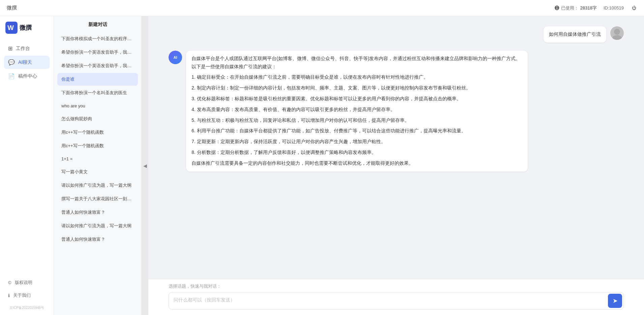  Describe the element at coordinates (27, 295) in the screenshot. I see `sidebar-item-about: ℹ 关于我们` at that location.